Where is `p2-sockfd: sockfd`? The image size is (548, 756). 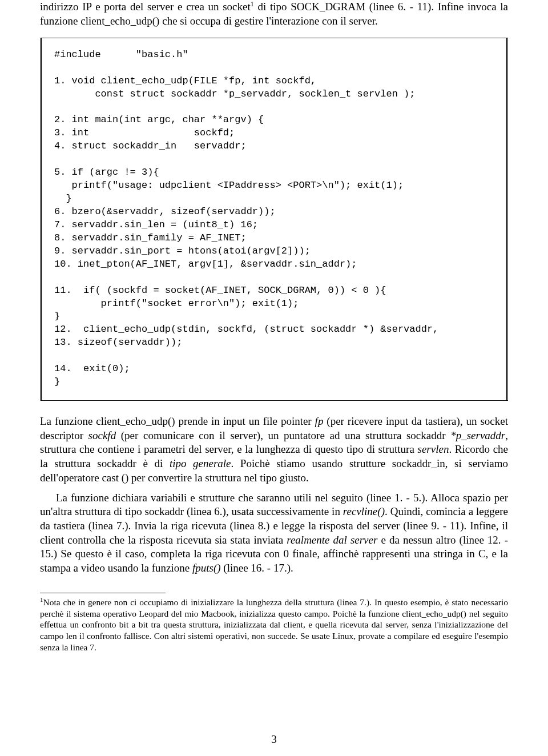
p2-sockfd: sockfd is located at coordinates (103, 435).